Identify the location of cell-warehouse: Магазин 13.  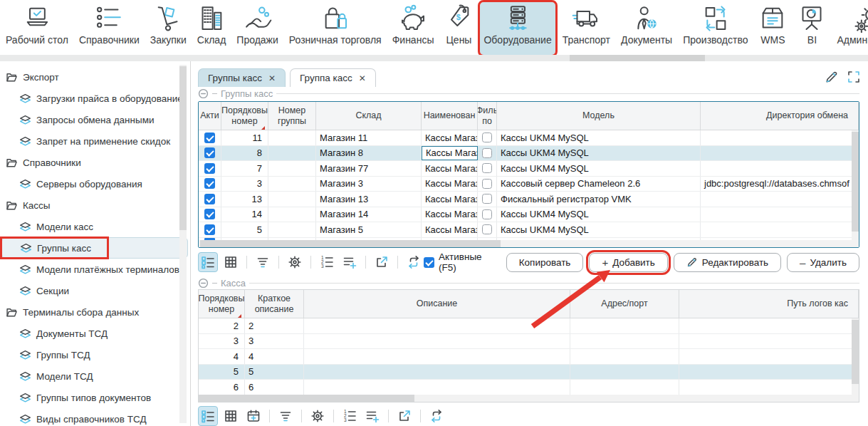
(369, 199).